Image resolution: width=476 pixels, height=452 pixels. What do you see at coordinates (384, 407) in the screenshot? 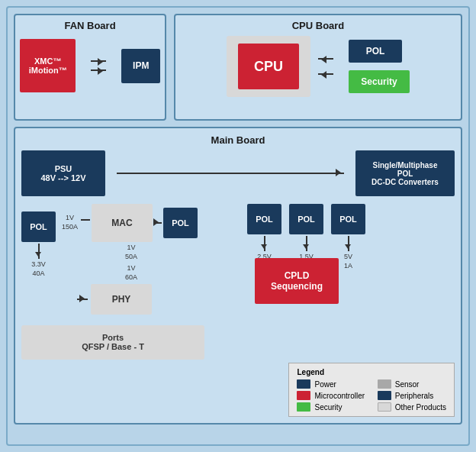
I see `legend-swatch-other` at bounding box center [384, 407].